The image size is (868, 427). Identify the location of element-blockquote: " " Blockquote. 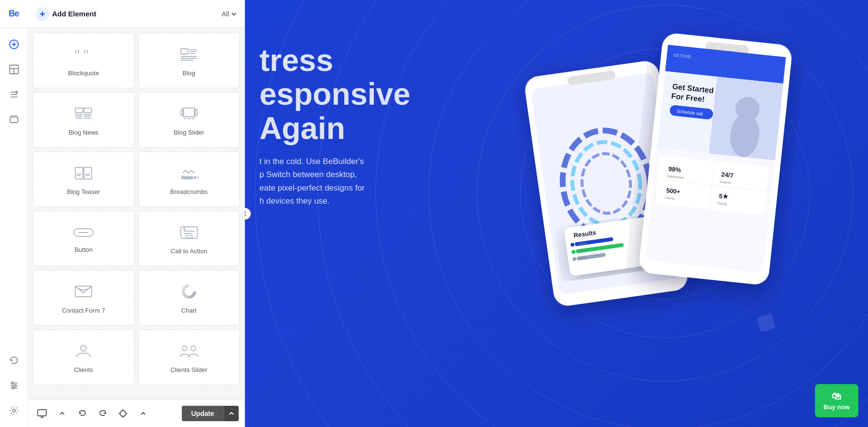
(84, 61).